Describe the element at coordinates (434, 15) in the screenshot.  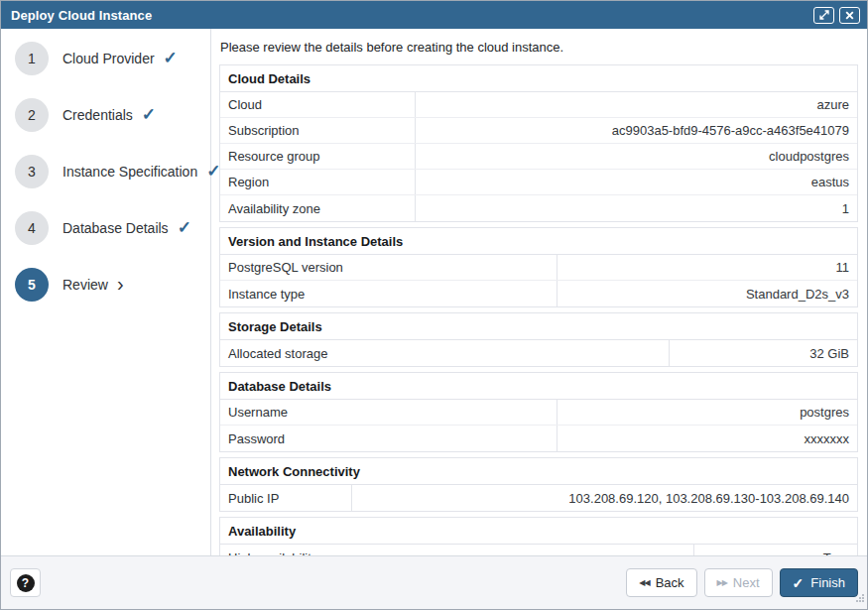
I see `dialog-titlebar: Deploy Cloud Instance` at that location.